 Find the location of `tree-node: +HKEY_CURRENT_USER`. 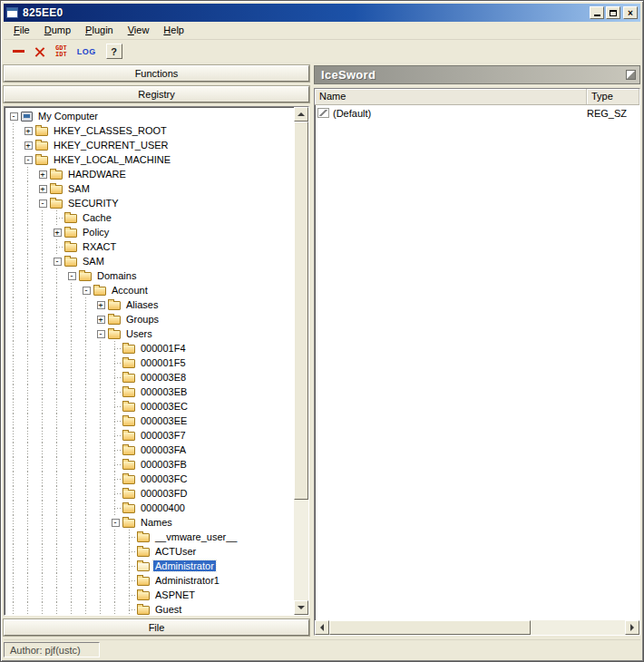

tree-node: +HKEY_CURRENT_USER is located at coordinates (151, 145).